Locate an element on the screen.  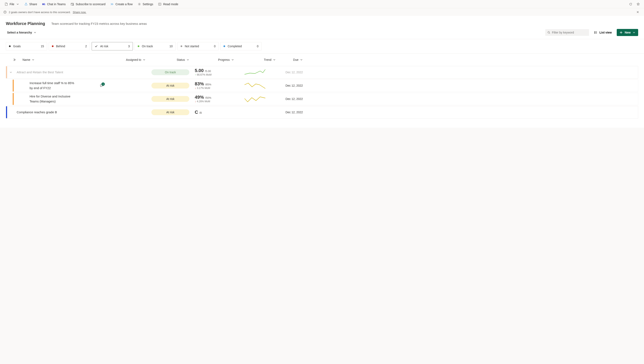
filter-label: Behind is located at coordinates (70, 46).